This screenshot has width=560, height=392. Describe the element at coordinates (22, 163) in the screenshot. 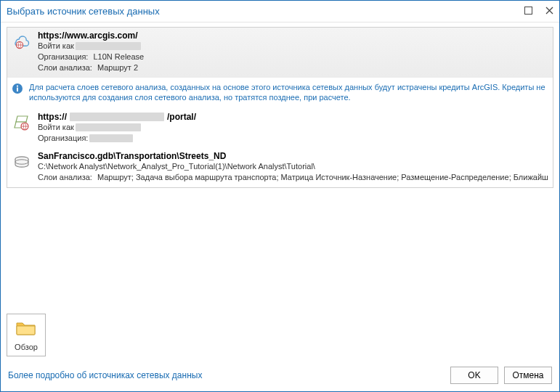

I see `geodatabase-icon` at that location.